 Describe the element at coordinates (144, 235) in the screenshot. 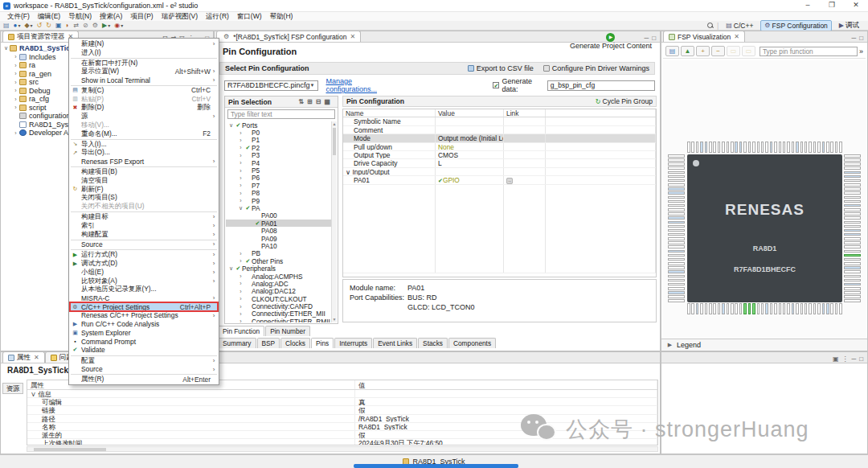

I see `menu-item-26: 构建配置›` at that location.